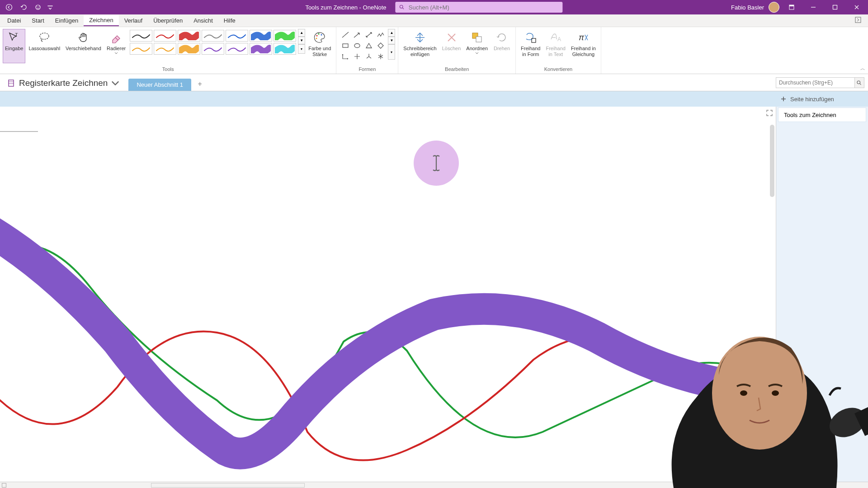  I want to click on group-label-bearbeiten: Bearbeiten, so click(457, 69).